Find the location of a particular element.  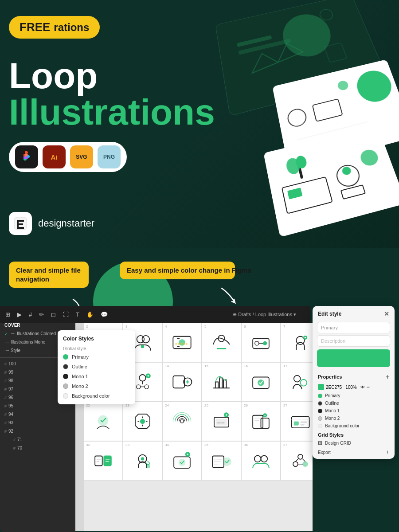

select-tool-icon: ▶ is located at coordinates (20, 315).